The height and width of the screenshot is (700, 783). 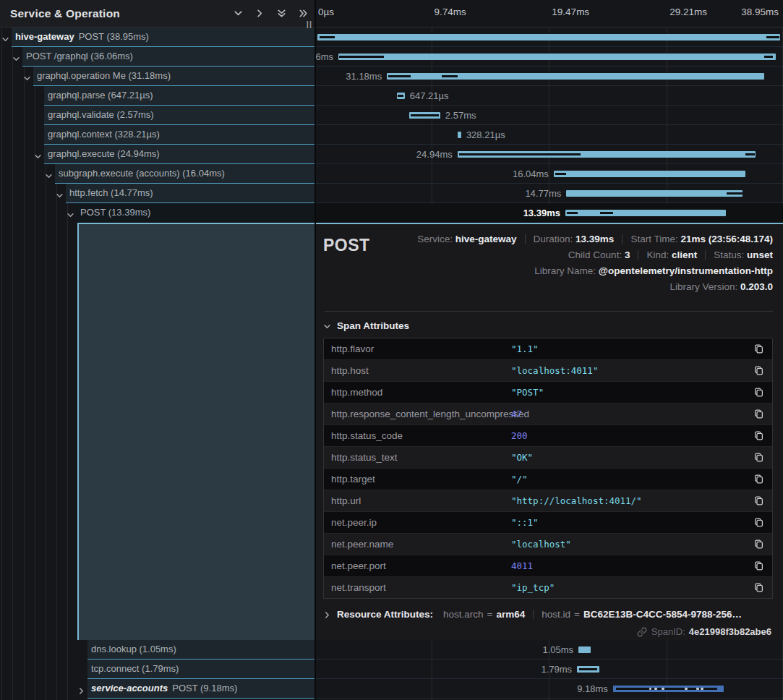 What do you see at coordinates (549, 213) in the screenshot?
I see `timeline-row: 13.39ms` at bounding box center [549, 213].